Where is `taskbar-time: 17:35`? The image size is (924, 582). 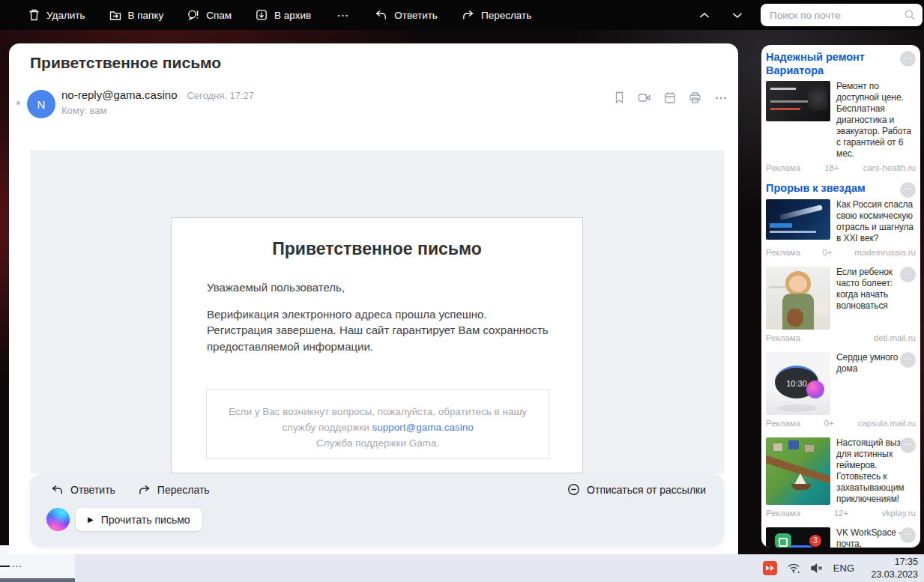
taskbar-time: 17:35 is located at coordinates (891, 562).